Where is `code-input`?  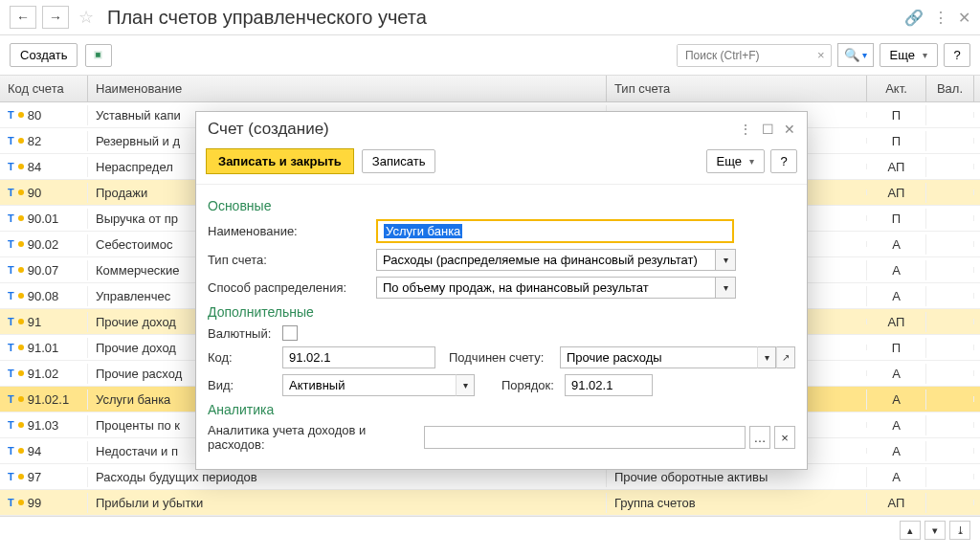
code-input is located at coordinates (359, 358).